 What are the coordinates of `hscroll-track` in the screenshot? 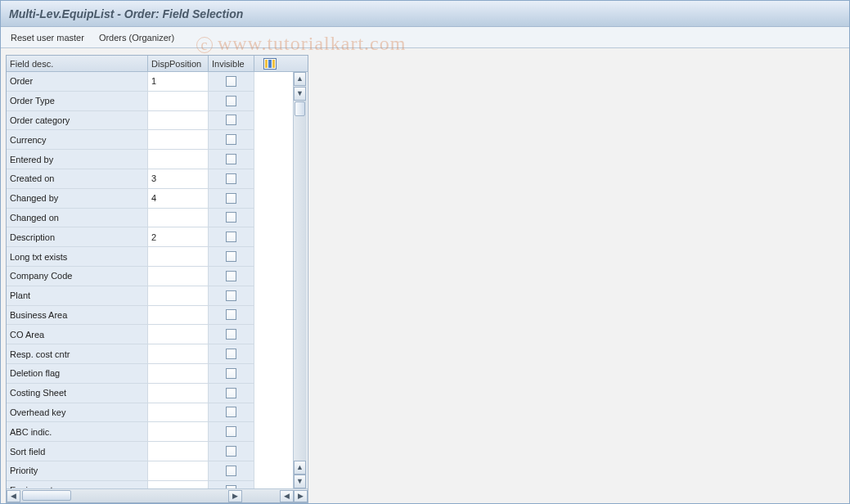 It's located at (124, 496).